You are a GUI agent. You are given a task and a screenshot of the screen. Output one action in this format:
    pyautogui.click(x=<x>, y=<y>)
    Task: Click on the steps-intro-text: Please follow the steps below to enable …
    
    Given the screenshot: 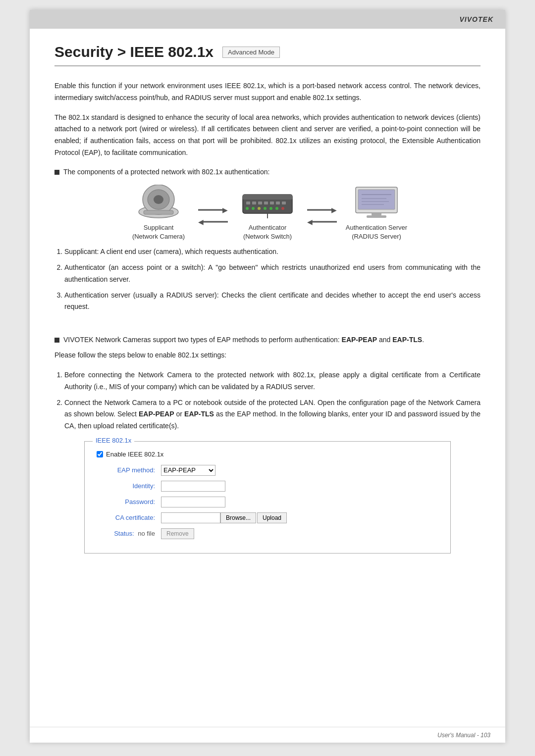 What is the action you would take?
    pyautogui.click(x=268, y=355)
    